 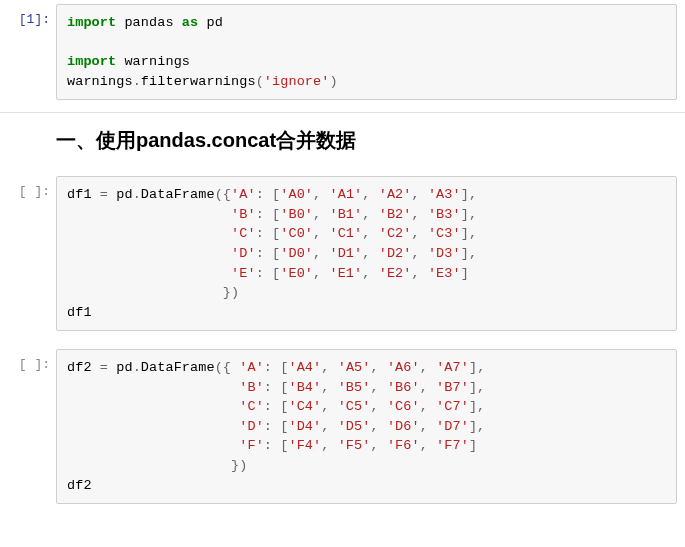 What do you see at coordinates (444, 234) in the screenshot?
I see `code-token: 'C3'` at bounding box center [444, 234].